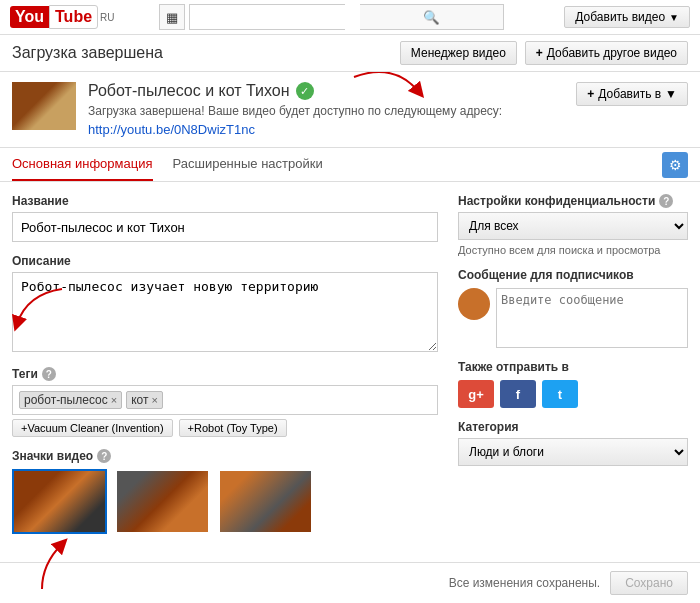 Image resolution: width=700 pixels, height=603 pixels. Describe the element at coordinates (233, 428) in the screenshot. I see `tag-suggestion-2: +Robot (Toy Type)` at that location.